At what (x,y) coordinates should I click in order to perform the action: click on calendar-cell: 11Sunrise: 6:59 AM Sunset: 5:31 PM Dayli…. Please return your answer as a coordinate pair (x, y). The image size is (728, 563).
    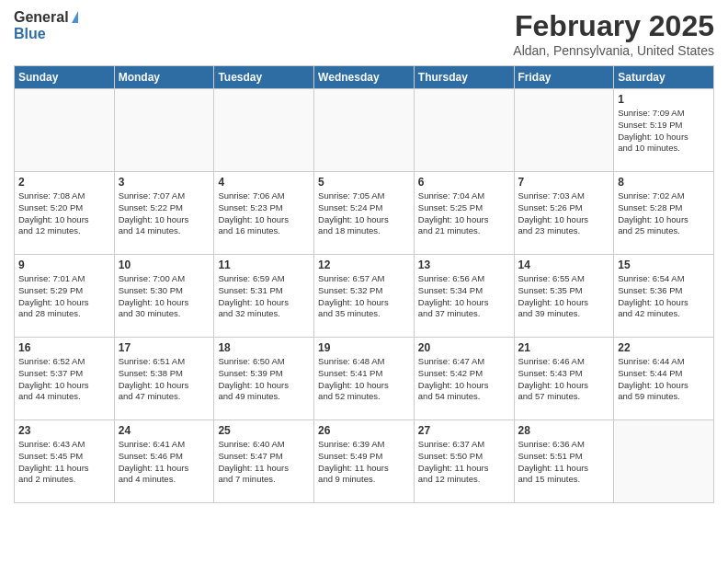
    Looking at the image, I should click on (265, 296).